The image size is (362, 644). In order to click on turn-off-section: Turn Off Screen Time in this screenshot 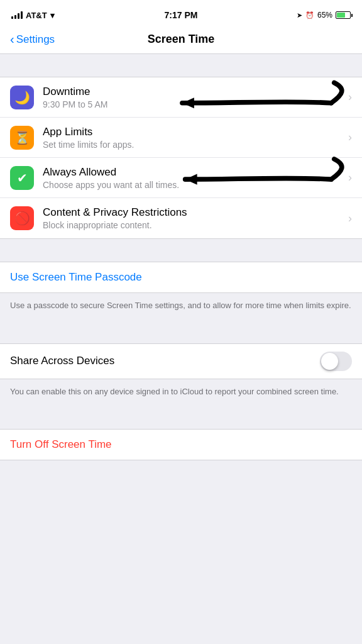, I will do `click(181, 445)`.